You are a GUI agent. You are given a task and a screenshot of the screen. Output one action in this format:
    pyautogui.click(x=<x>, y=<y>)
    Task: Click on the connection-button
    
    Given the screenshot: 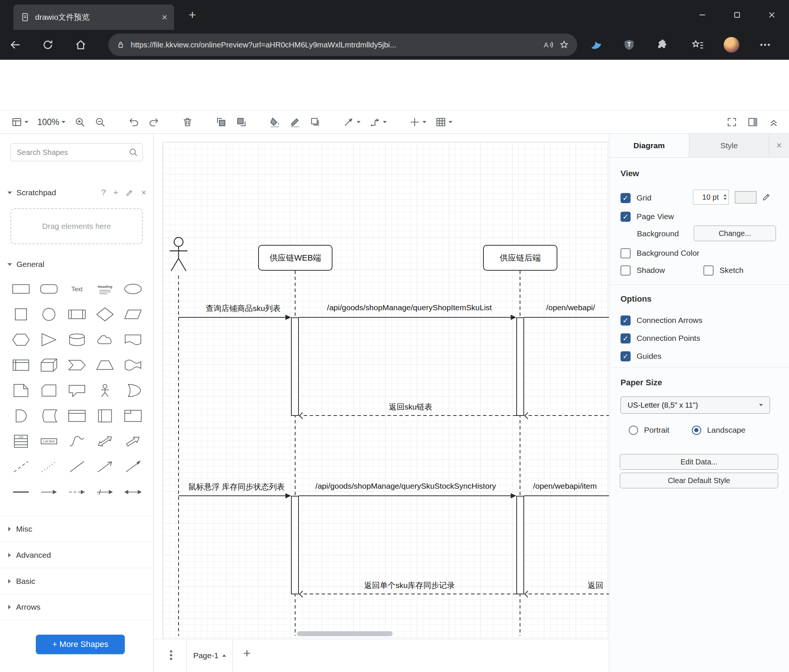 What is the action you would take?
    pyautogui.click(x=352, y=122)
    